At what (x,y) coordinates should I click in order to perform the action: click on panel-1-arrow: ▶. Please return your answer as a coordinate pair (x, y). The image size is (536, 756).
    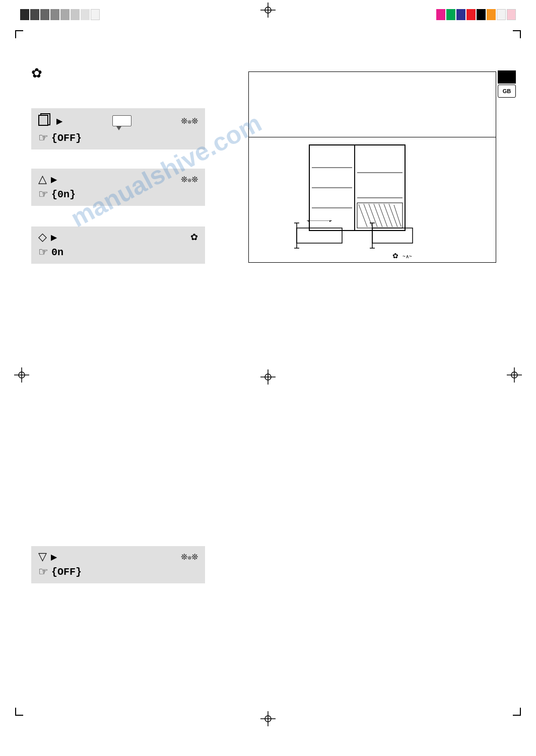
    Looking at the image, I should click on (59, 121).